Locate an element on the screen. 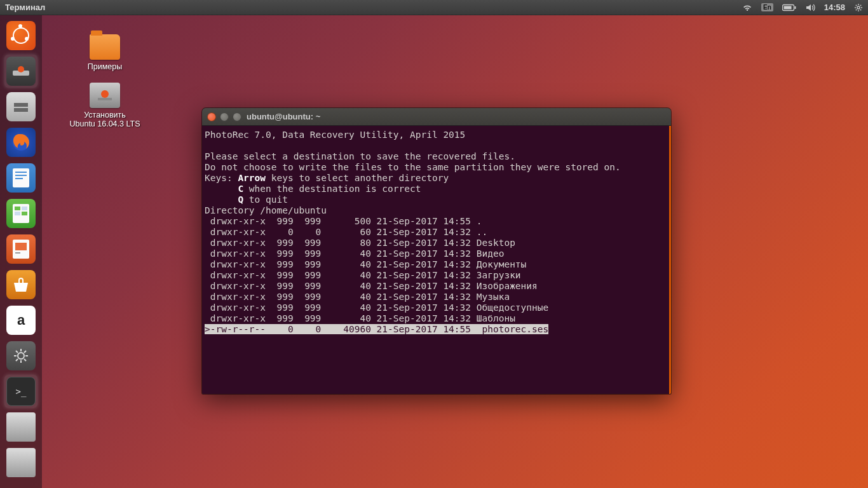  keyboard-layout-indicator: En is located at coordinates (768, 8).